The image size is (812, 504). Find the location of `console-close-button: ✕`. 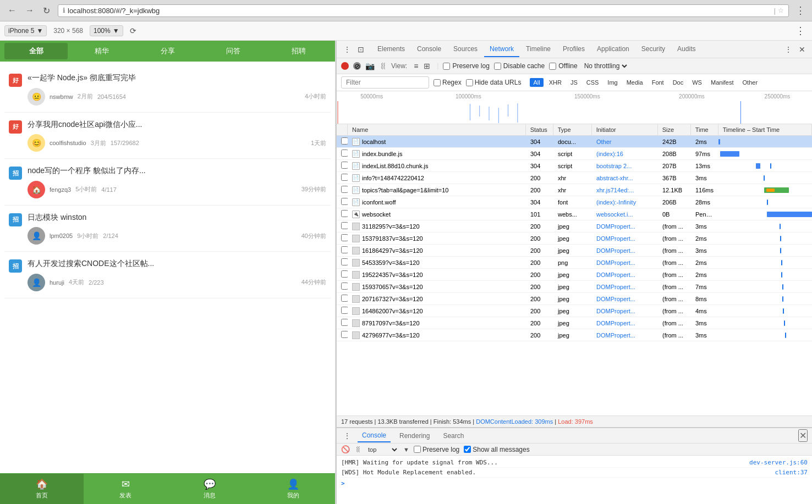

console-close-button: ✕ is located at coordinates (803, 435).